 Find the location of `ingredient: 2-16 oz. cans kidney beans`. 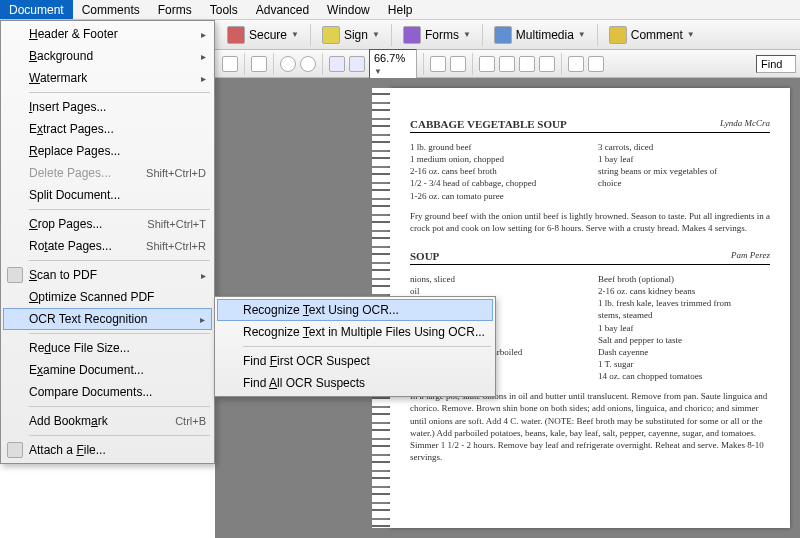

ingredient: 2-16 oz. cans kidney beans is located at coordinates (684, 291).